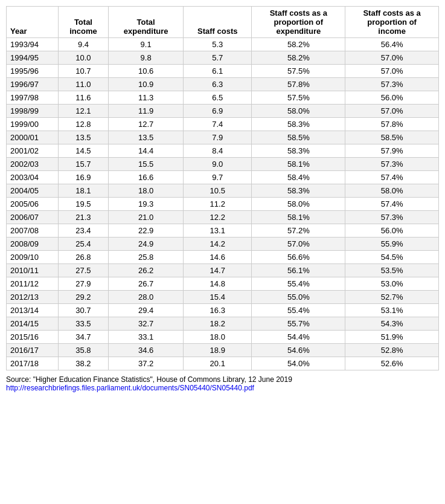 The width and height of the screenshot is (445, 504). Describe the element at coordinates (83, 124) in the screenshot. I see `table-cell: 12.8` at that location.